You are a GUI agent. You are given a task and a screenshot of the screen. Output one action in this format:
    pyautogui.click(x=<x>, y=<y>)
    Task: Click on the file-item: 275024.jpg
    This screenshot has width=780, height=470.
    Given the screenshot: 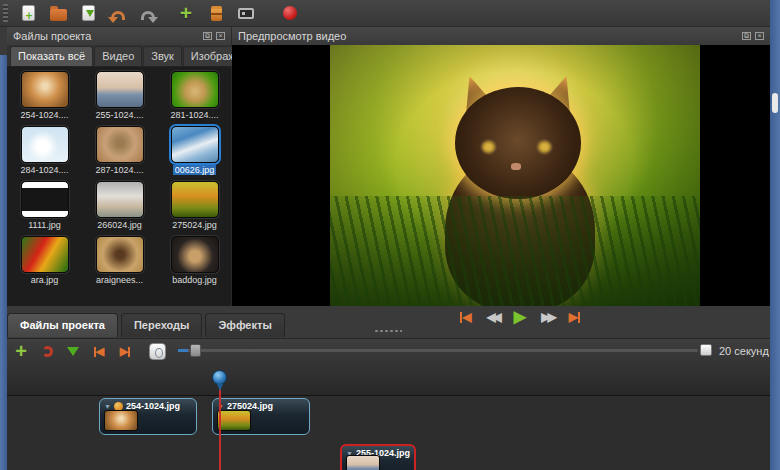 What is the action you would take?
    pyautogui.click(x=194, y=208)
    